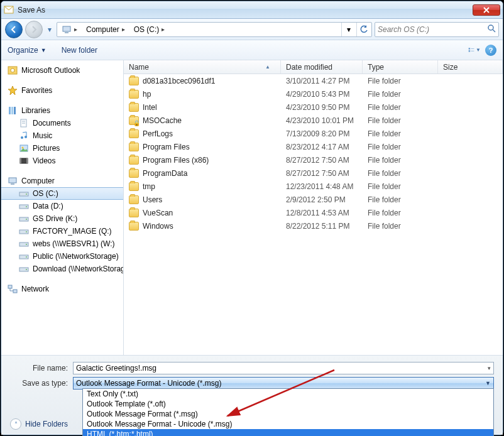 Image resolution: width=504 pixels, height=436 pixels. I want to click on computer-icon, so click(13, 181).